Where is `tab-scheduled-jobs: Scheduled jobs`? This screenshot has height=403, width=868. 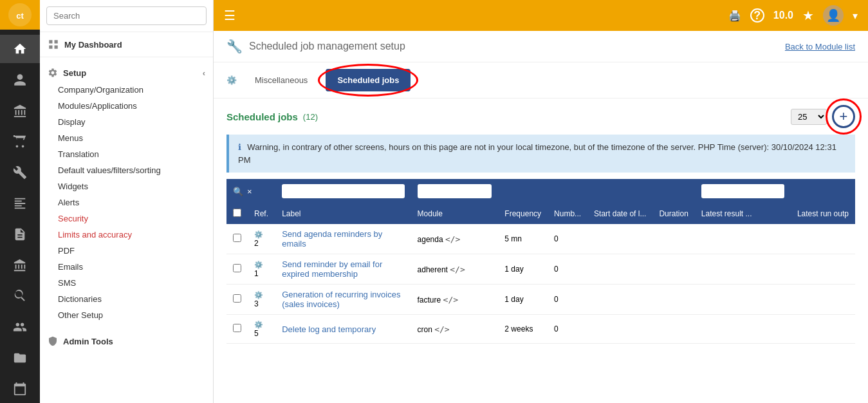
tab-scheduled-jobs: Scheduled jobs is located at coordinates (368, 80).